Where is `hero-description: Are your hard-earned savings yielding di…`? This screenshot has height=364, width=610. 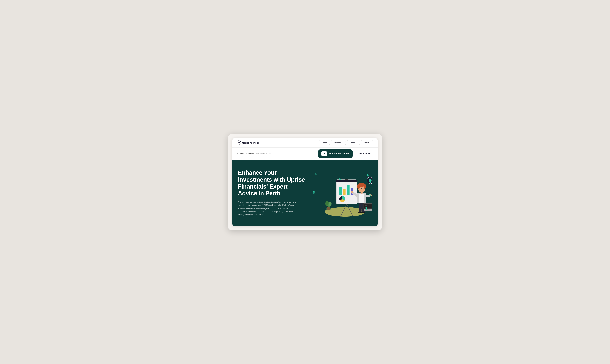 hero-description: Are your hard-earned savings yielding di… is located at coordinates (268, 208).